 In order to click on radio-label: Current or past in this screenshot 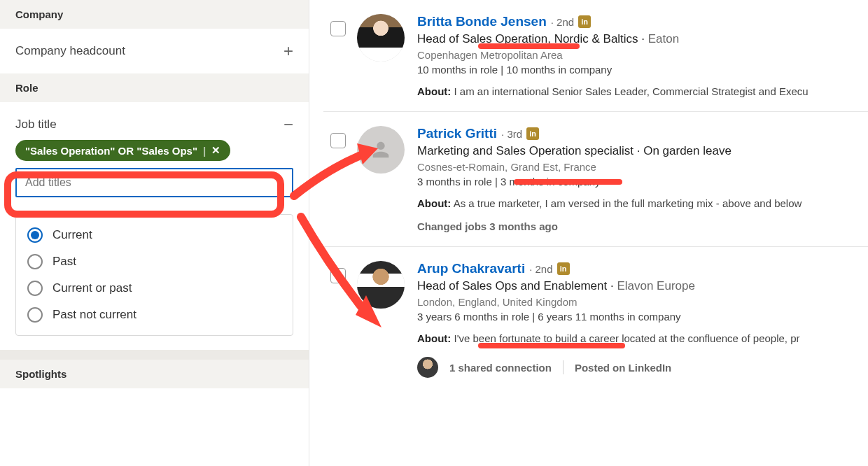, I will do `click(92, 288)`.